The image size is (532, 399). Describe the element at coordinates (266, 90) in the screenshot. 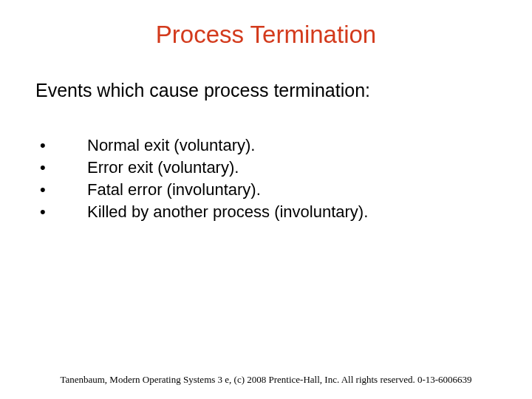

I see `slide-subtitle: Events which cause process termination:` at that location.